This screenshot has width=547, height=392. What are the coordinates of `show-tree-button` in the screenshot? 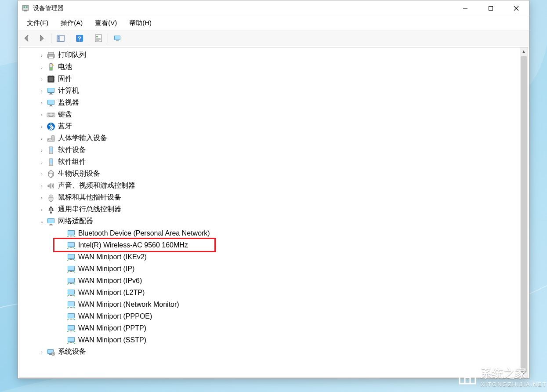 It's located at (61, 38).